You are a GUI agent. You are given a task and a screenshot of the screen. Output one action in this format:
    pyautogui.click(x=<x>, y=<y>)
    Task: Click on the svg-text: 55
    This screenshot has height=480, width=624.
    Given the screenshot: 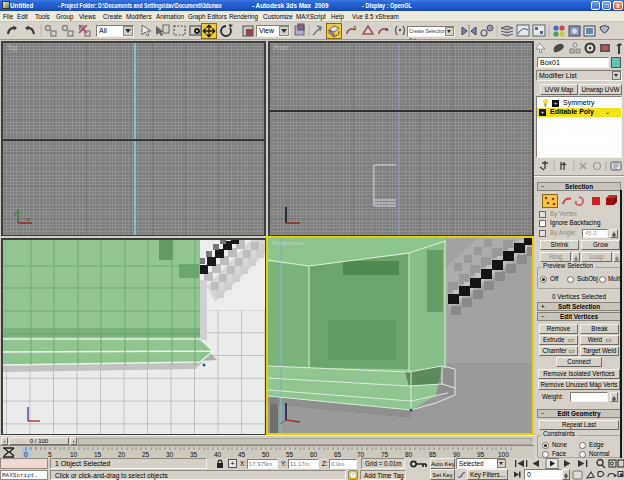 What is the action you would take?
    pyautogui.click(x=290, y=454)
    